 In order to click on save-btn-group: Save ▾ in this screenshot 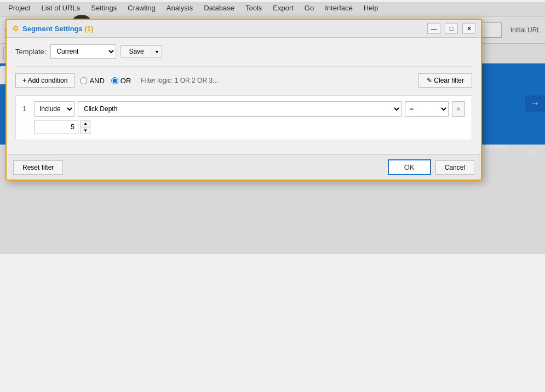, I will do `click(141, 51)`.